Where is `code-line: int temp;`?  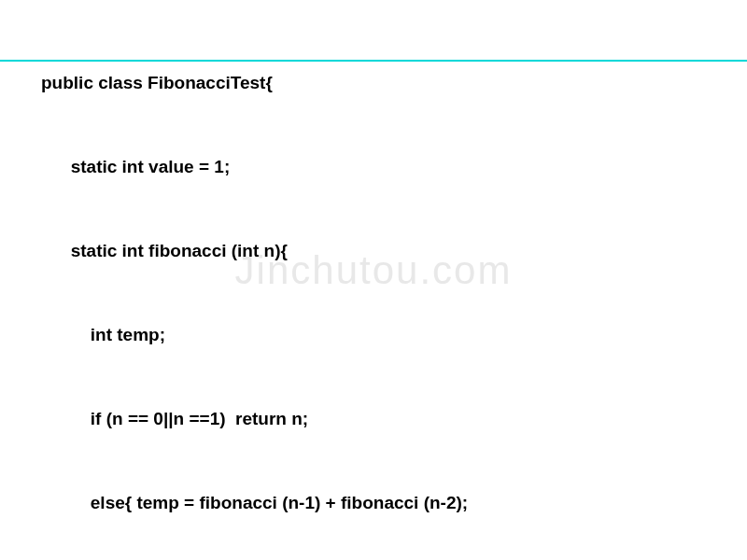 code-line: int temp; is located at coordinates (385, 335).